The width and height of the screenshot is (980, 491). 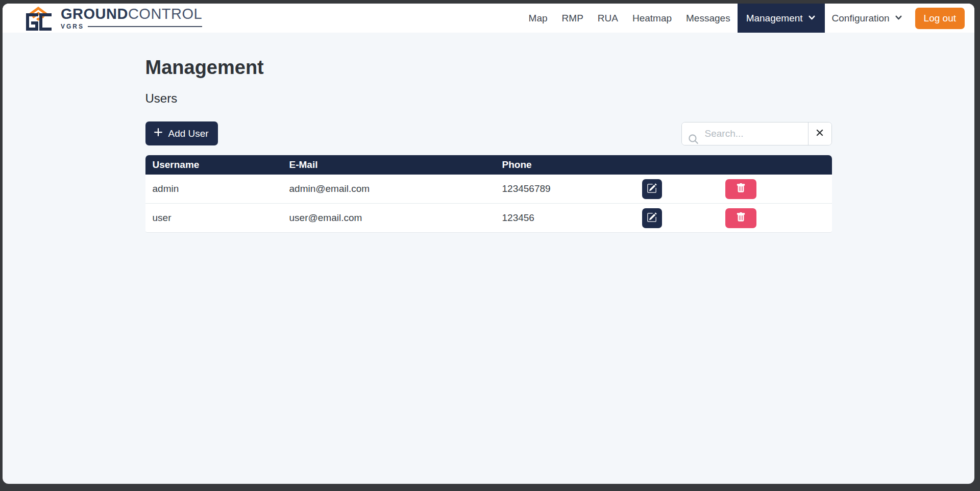 What do you see at coordinates (573, 18) in the screenshot?
I see `nav-item-rmp: RMP` at bounding box center [573, 18].